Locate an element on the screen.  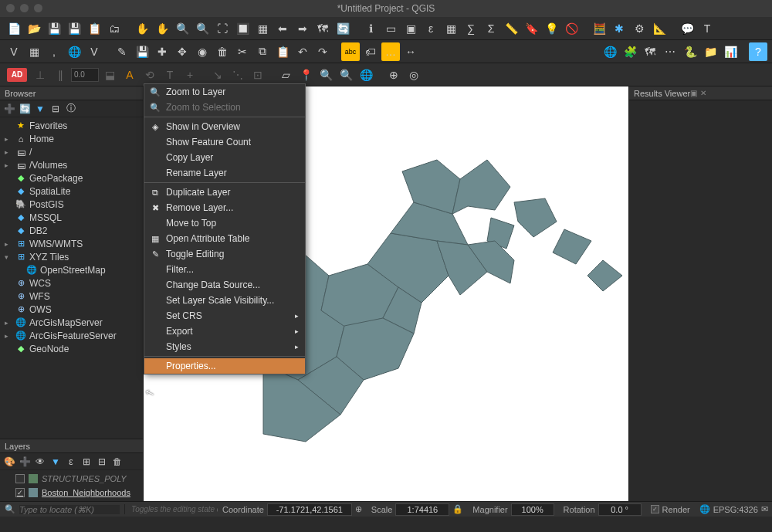
help-icon: 💬 is located at coordinates (687, 29).